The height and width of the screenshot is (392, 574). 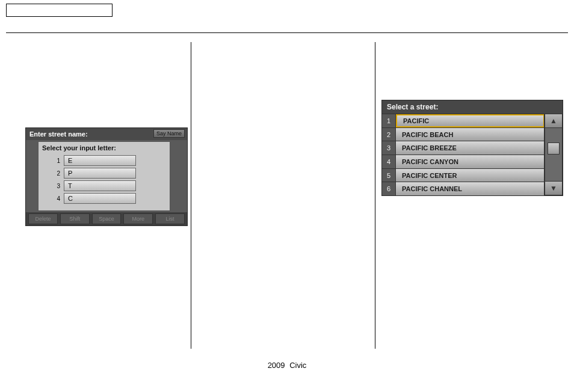 What do you see at coordinates (104, 173) in the screenshot?
I see `letter-row: 2 P` at bounding box center [104, 173].